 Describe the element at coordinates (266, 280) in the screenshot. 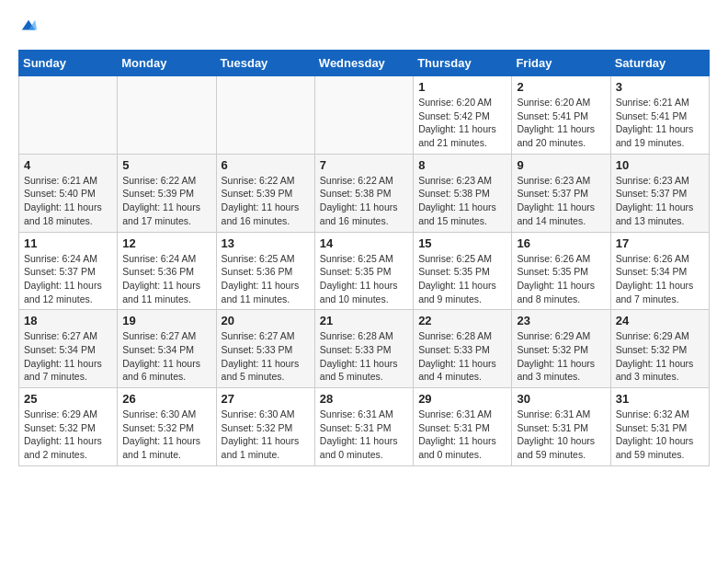

I see `day-info: Sunrise: 6:25 AM Sunset: 5:36 PM Dayligh…` at that location.